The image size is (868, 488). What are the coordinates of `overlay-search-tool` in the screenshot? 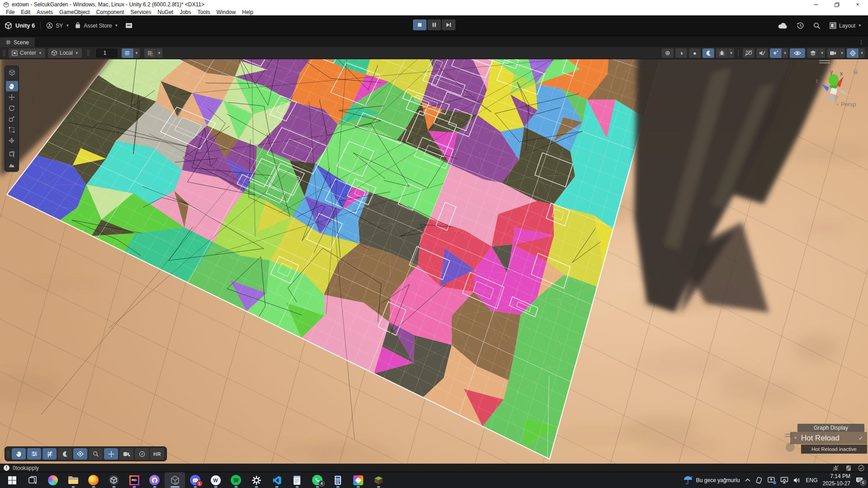 It's located at (96, 454).